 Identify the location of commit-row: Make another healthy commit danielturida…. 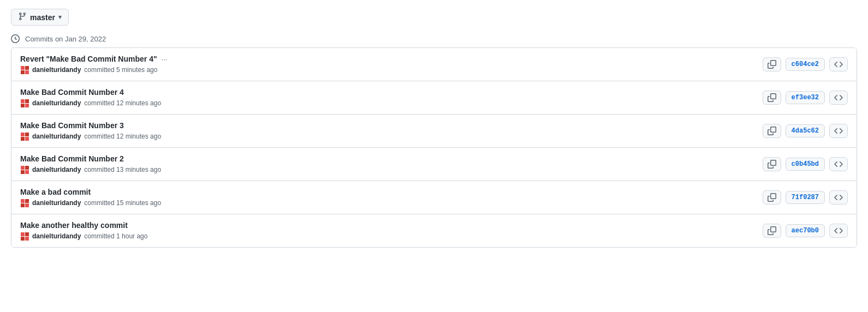
(434, 231).